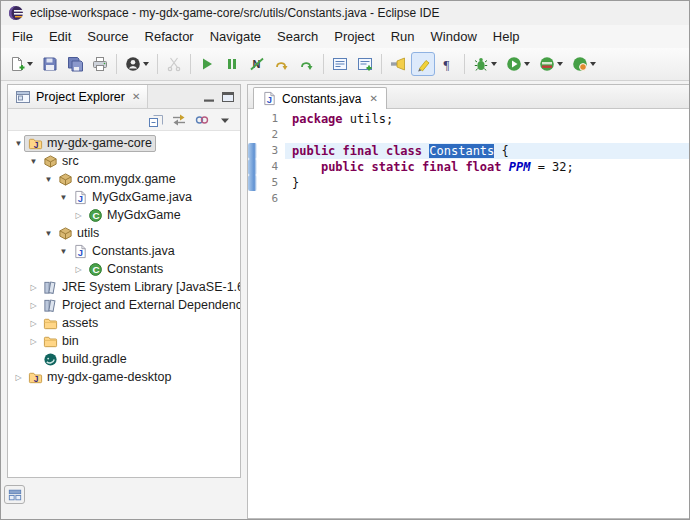  What do you see at coordinates (124, 143) in the screenshot?
I see `tree-item-my-gdx-game-core: ▼Jmy-gdx-game-core` at bounding box center [124, 143].